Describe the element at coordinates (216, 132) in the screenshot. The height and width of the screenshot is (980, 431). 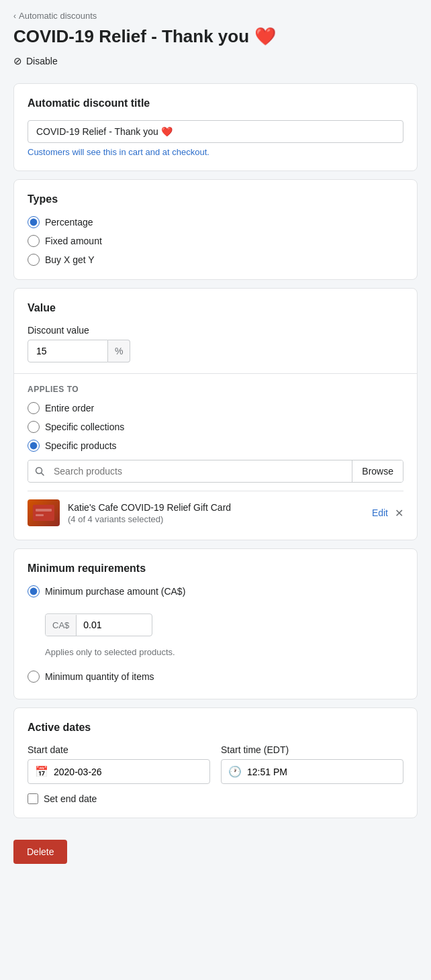
I see `discount-title-input` at that location.